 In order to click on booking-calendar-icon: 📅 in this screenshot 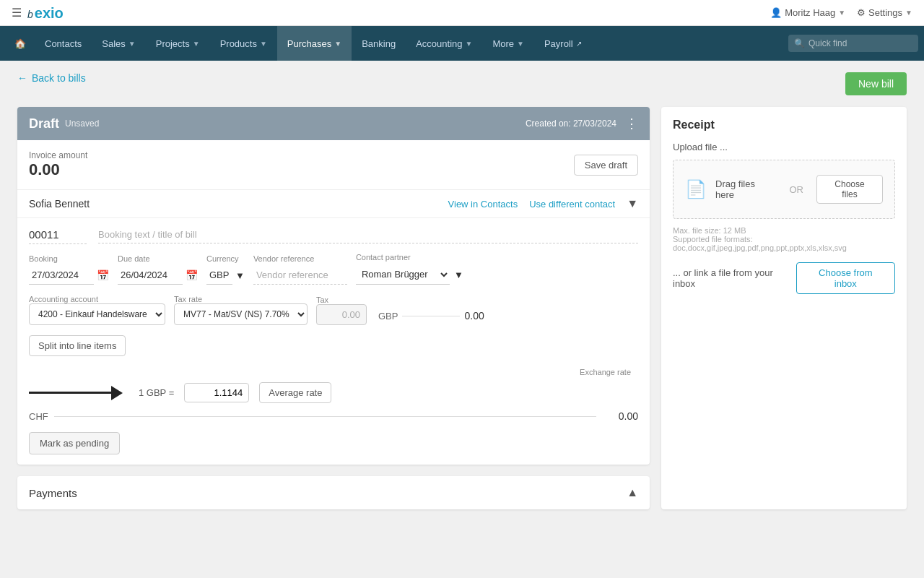, I will do `click(103, 275)`.